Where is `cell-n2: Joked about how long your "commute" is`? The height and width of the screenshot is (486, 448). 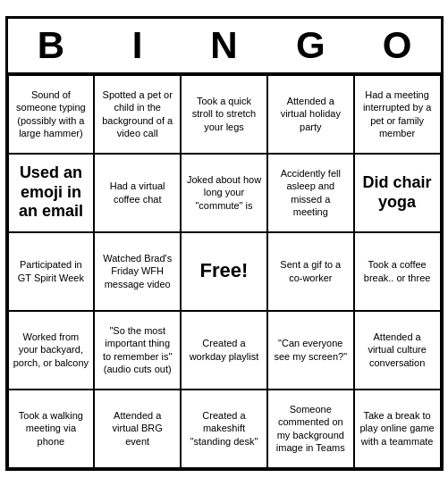 cell-n2: Joked about how long your "commute" is is located at coordinates (224, 193).